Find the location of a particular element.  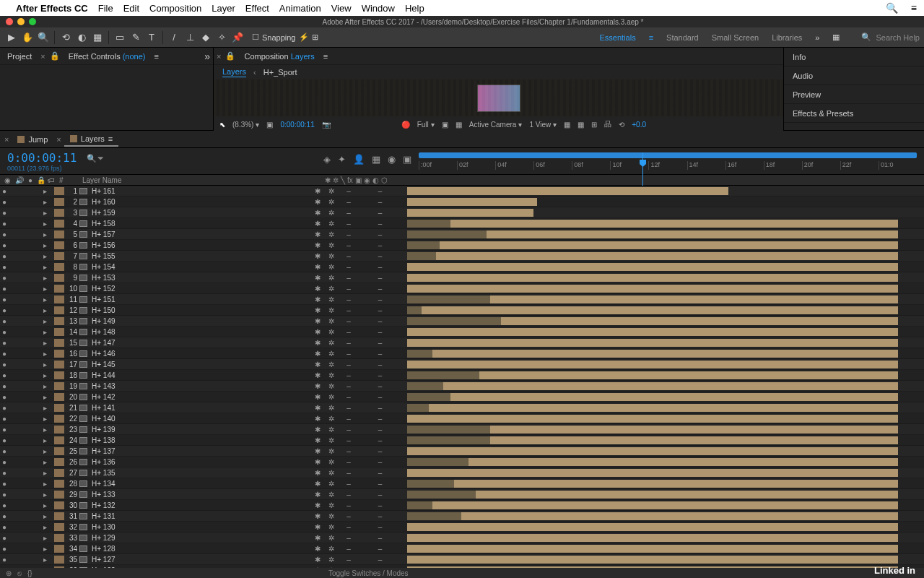

close-window-icon is located at coordinates (9, 22).